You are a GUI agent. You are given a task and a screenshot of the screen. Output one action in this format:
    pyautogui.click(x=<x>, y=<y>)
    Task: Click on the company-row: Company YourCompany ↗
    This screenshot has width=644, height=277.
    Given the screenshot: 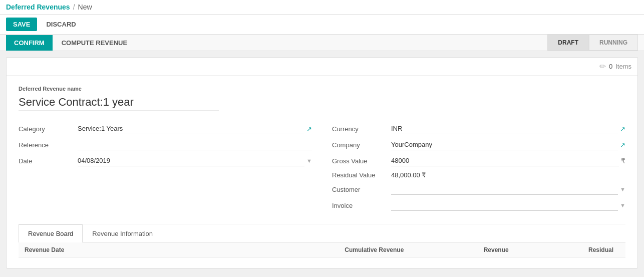 What is the action you would take?
    pyautogui.click(x=479, y=145)
    